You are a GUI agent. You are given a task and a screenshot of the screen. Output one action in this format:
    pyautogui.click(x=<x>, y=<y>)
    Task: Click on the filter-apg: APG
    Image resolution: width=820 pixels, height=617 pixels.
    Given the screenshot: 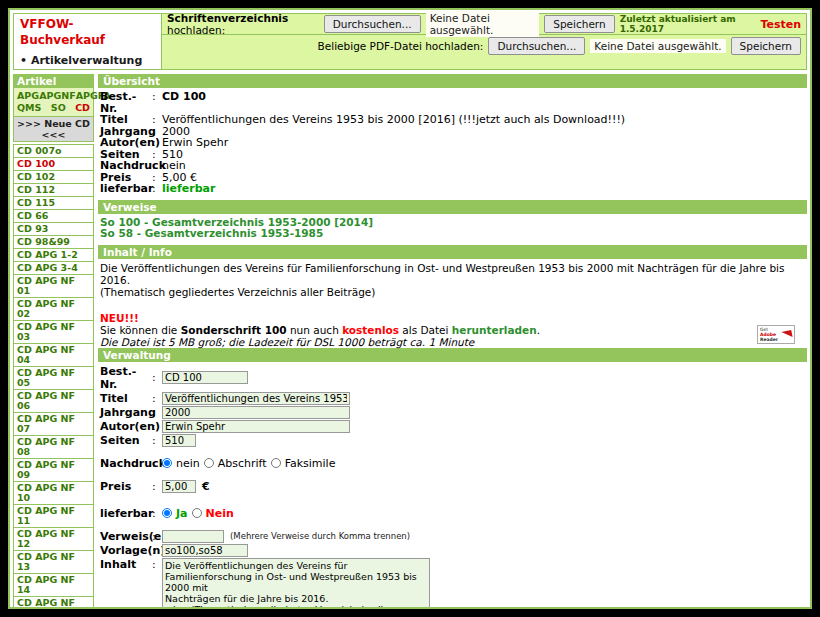 What is the action you would take?
    pyautogui.click(x=28, y=96)
    